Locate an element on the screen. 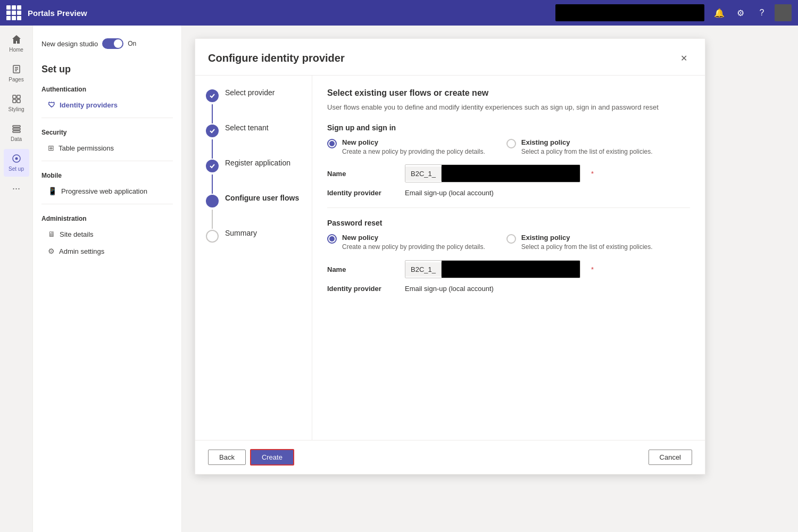  step-label-2: Select tenant is located at coordinates (247, 135).